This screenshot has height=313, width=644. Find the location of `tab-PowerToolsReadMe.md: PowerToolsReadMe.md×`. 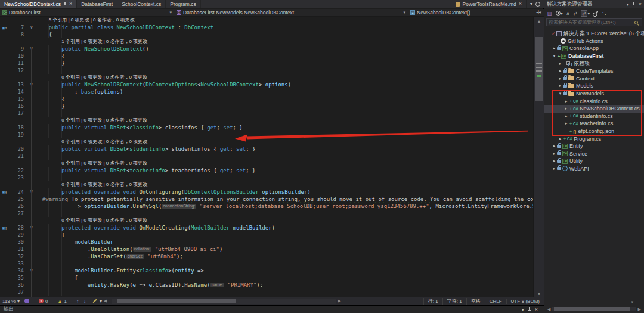

tab-PowerToolsReadMe.md: PowerToolsReadMe.md× is located at coordinates (489, 4).